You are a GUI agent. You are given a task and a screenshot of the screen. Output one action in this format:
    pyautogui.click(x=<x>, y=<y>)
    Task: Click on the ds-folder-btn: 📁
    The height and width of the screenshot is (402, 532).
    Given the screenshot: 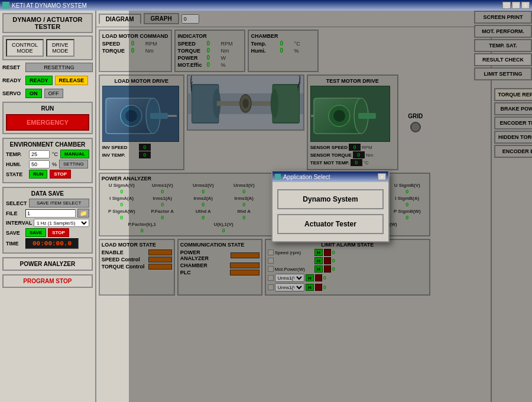 What is the action you would take?
    pyautogui.click(x=83, y=213)
    